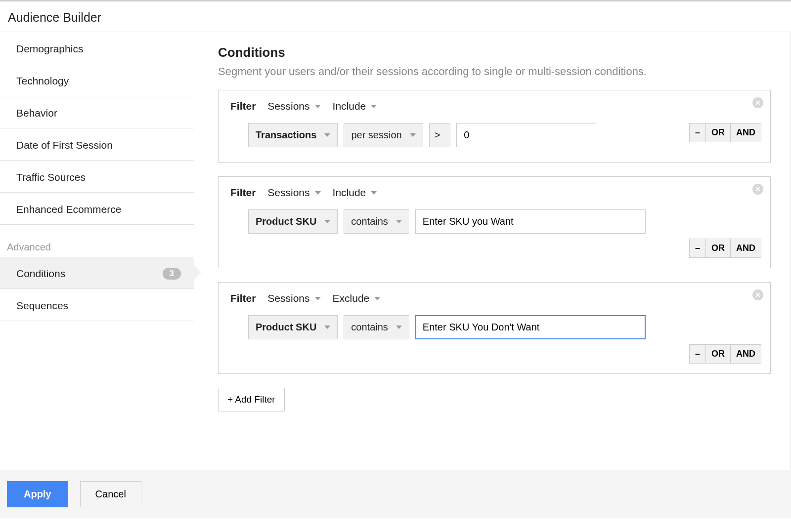 Image resolution: width=791 pixels, height=532 pixels. Describe the element at coordinates (351, 298) in the screenshot. I see `mode-dropdown-label: Exclude` at that location.